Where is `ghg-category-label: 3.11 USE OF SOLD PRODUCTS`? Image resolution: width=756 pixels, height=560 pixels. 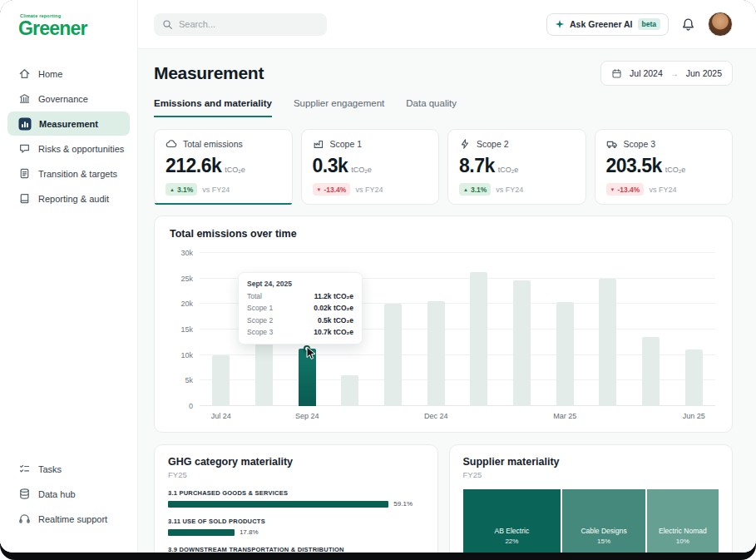
ghg-category-label: 3.11 USE OF SOLD PRODUCTS is located at coordinates (296, 521).